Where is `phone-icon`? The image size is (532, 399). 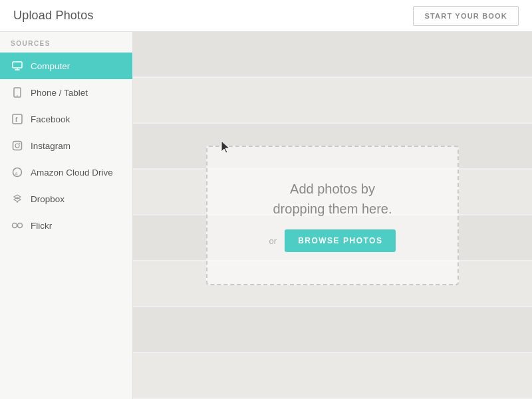 phone-icon is located at coordinates (17, 92).